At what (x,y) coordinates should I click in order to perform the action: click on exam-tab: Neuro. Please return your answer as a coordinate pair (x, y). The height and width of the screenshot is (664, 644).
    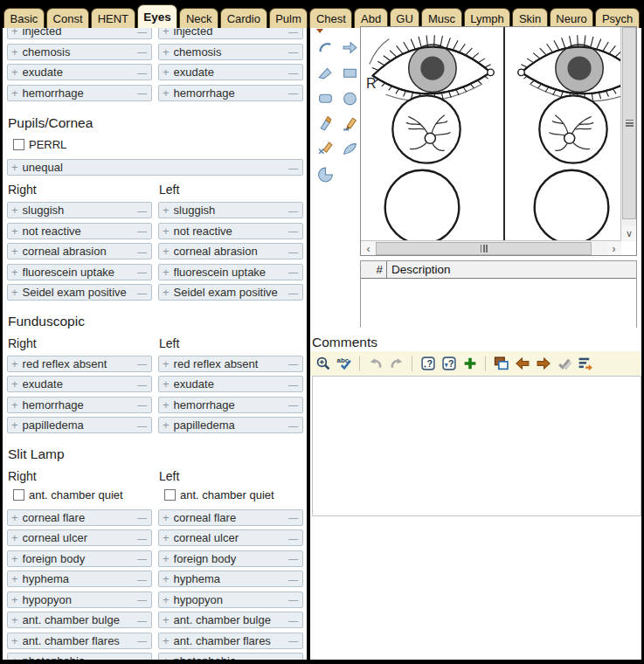
    Looking at the image, I should click on (571, 17).